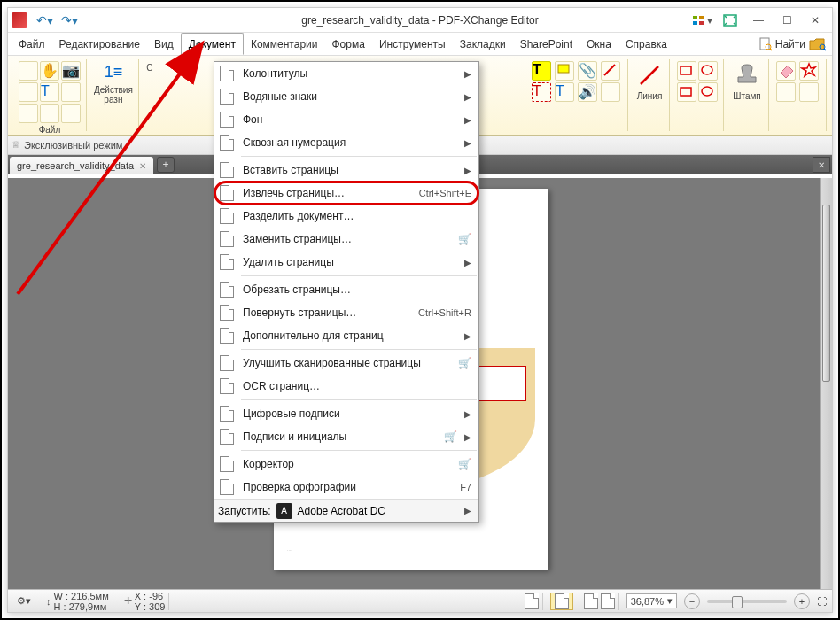  Describe the element at coordinates (44, 20) in the screenshot. I see `undo-button: ↶▾` at that location.